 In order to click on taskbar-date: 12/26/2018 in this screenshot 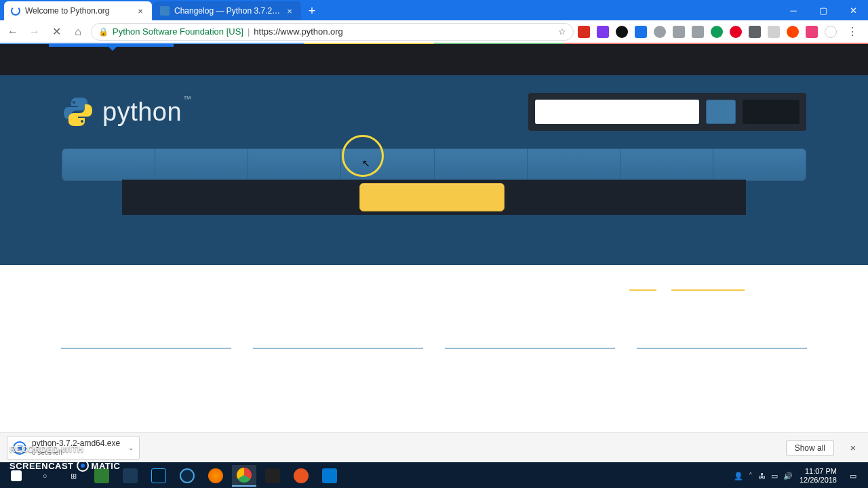, I will do `click(818, 480)`.